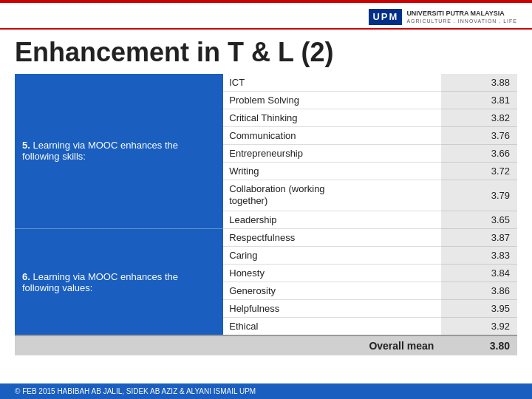 This screenshot has width=532, height=399. What do you see at coordinates (479, 100) in the screenshot?
I see `value-cell: 3.81` at bounding box center [479, 100].